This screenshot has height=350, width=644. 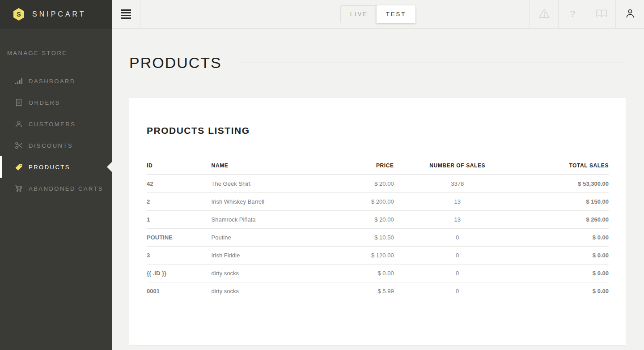 What do you see at coordinates (19, 14) in the screenshot?
I see `svg-text: S` at bounding box center [19, 14].